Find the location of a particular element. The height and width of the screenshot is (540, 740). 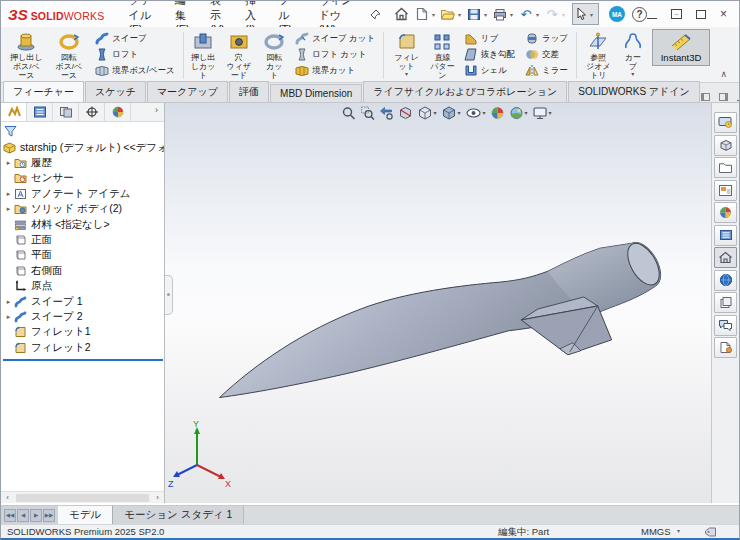

panel-tabs-overflow: › is located at coordinates (156, 112).